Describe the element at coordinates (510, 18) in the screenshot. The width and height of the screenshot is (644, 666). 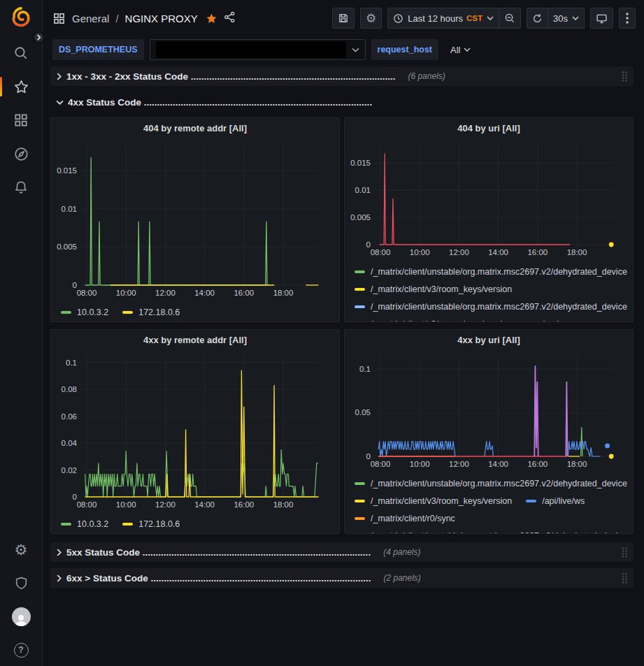
I see `zoom-out-time-button` at that location.